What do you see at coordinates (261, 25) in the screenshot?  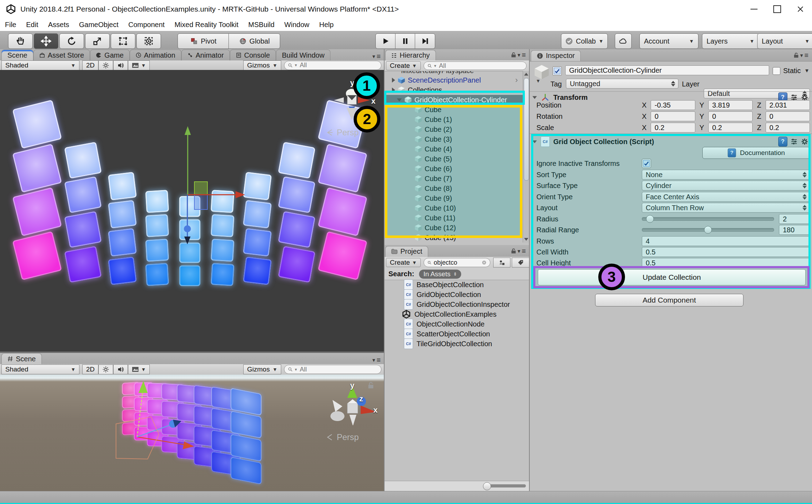 I see `menu-msbuild: MSBuild` at bounding box center [261, 25].